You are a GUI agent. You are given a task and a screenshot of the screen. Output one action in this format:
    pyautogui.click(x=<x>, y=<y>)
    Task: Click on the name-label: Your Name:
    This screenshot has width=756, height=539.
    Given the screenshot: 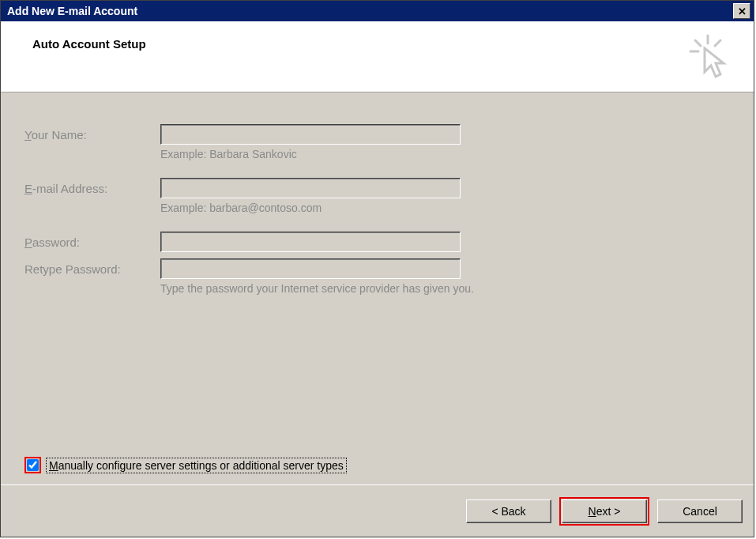 What is the action you would take?
    pyautogui.click(x=92, y=134)
    